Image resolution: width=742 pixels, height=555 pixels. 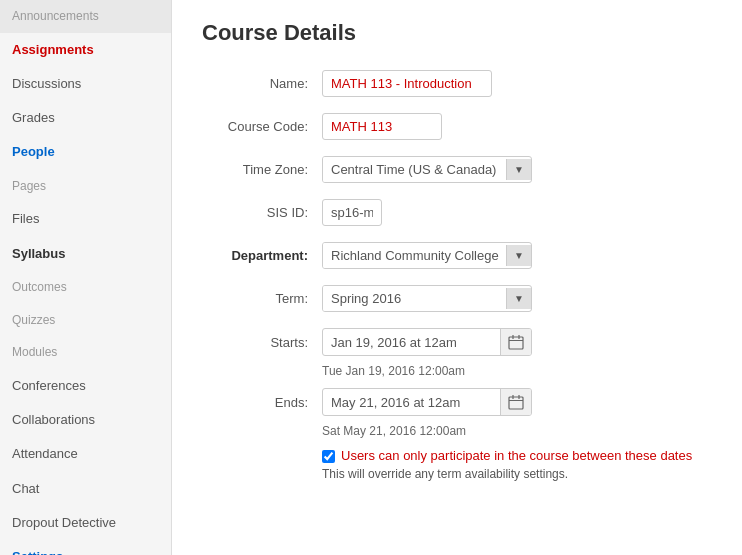 I want to click on name-label: Name:, so click(x=262, y=84).